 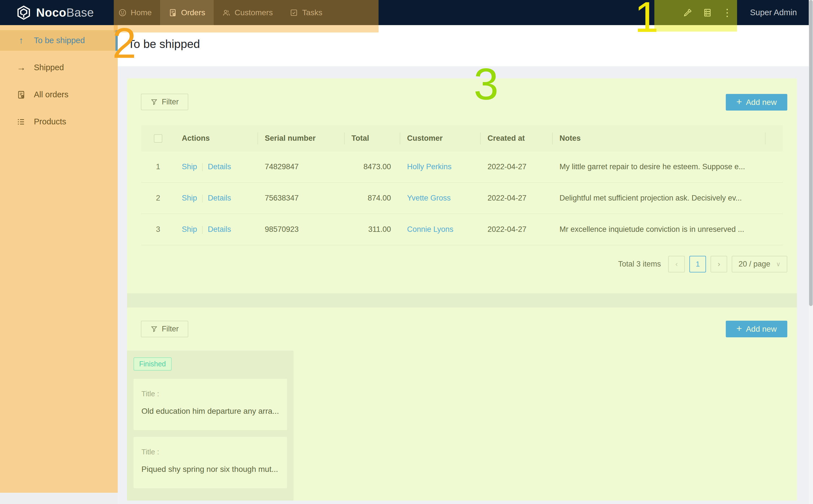 I want to click on table-body: 1 ShipDetails 74829847 8473.00 Holly Per…, so click(x=462, y=198).